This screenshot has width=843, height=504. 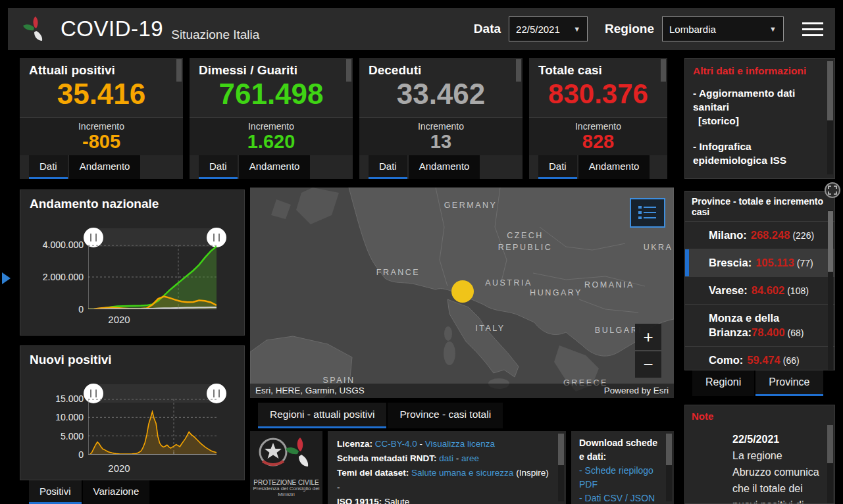 I want to click on increment-label: Incremento, so click(x=598, y=126).